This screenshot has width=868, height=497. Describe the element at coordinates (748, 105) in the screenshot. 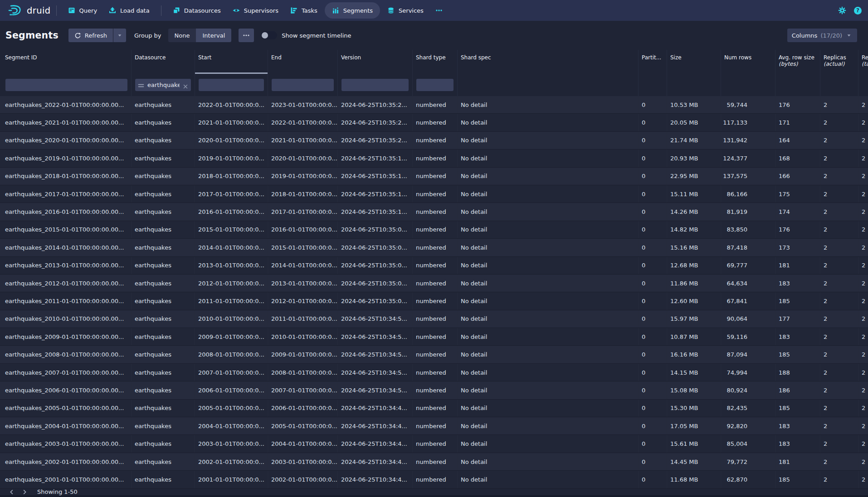

I see `cell-num_rows: 59,744` at that location.